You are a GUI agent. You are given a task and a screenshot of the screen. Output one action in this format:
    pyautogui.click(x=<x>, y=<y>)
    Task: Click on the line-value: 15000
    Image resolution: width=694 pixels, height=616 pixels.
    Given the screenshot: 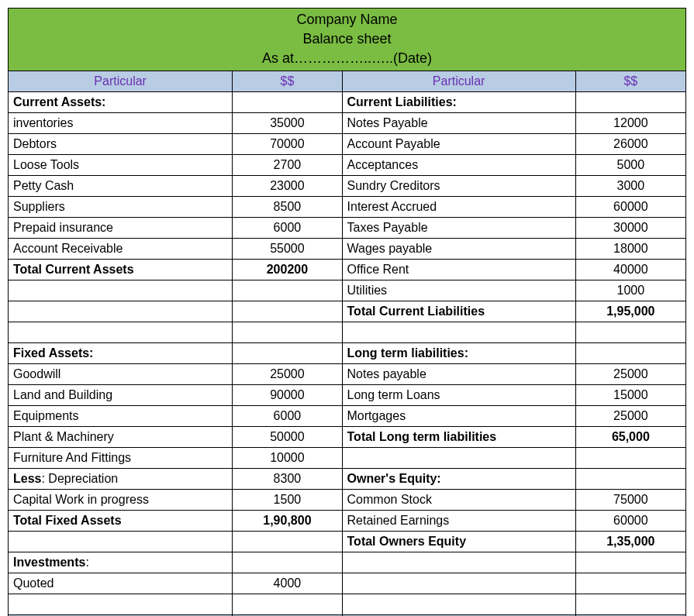 What is the action you would take?
    pyautogui.click(x=630, y=395)
    